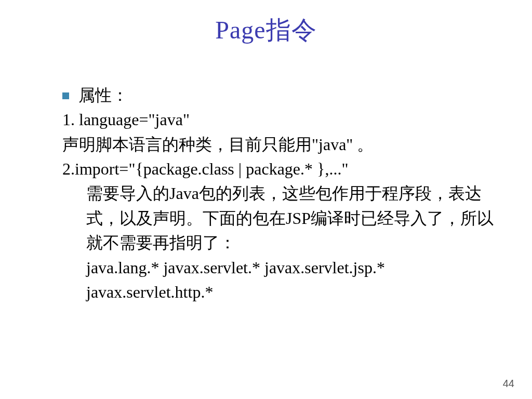 The height and width of the screenshot is (399, 532). What do you see at coordinates (509, 383) in the screenshot?
I see `page-number: 44` at bounding box center [509, 383].